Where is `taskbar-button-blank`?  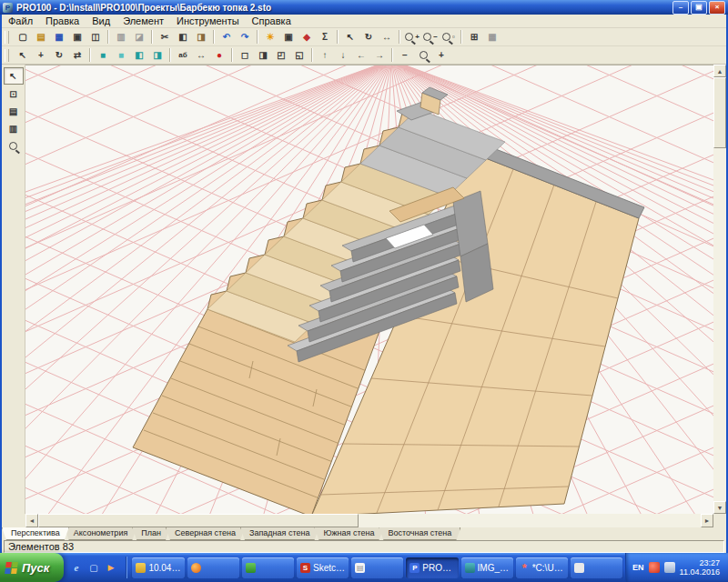
taskbar-button-blank is located at coordinates (597, 567).